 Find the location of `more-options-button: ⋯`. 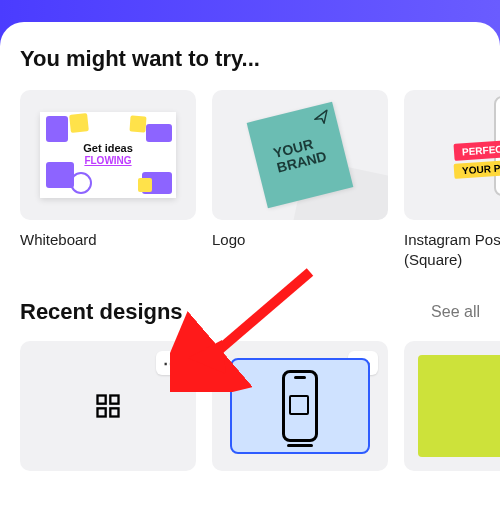

more-options-button: ⋯ is located at coordinates (171, 363).